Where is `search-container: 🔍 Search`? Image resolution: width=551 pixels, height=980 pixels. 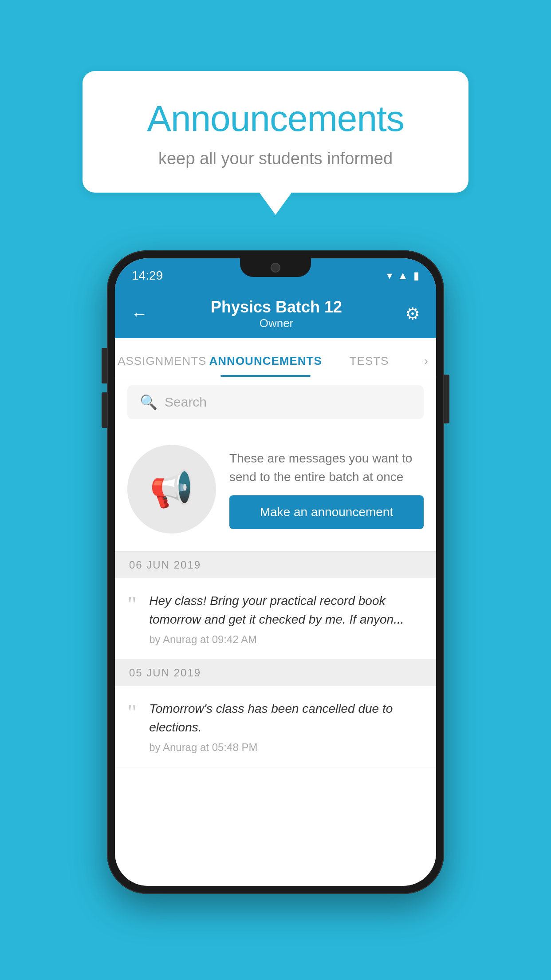
search-container: 🔍 Search is located at coordinates (276, 402).